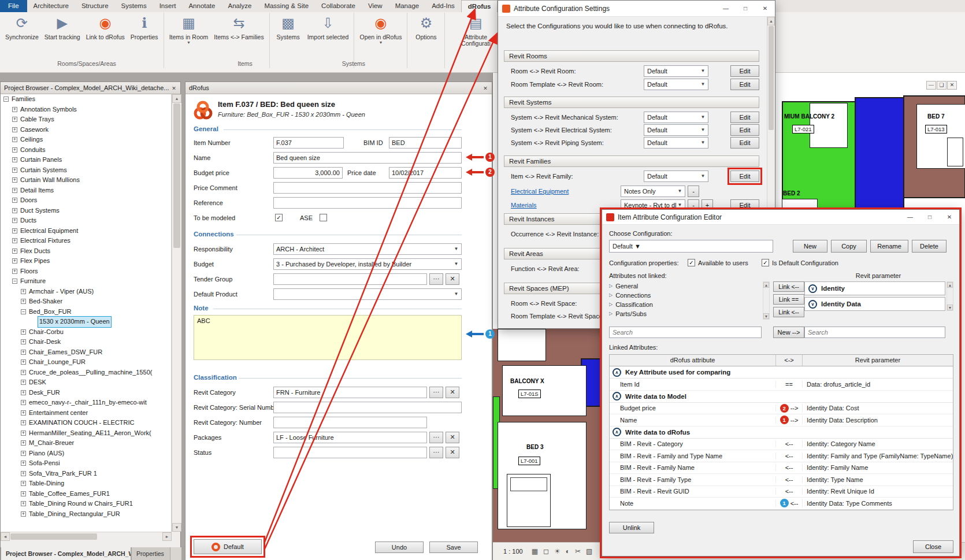 The image size is (965, 560). What do you see at coordinates (86, 463) in the screenshot?
I see `tree-item-sofa-pensi: +Sofa-Pensi` at bounding box center [86, 463].